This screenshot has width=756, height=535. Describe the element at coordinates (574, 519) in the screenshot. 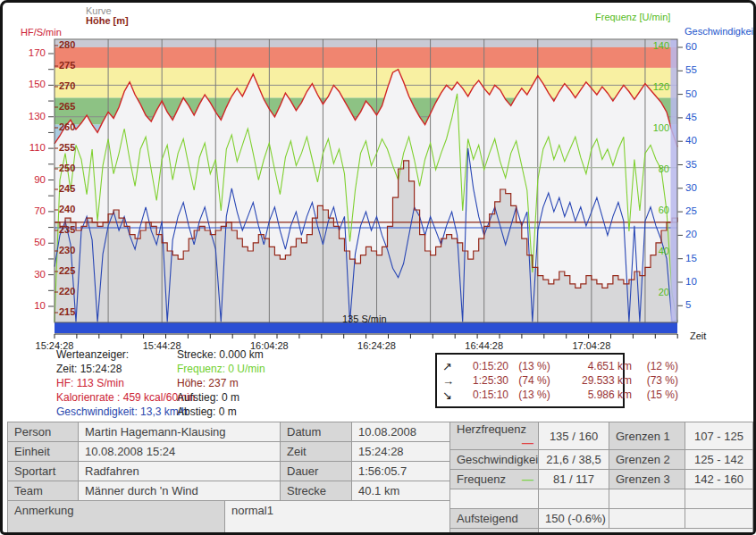

I see `aufsteigend-value: 150 (-0.6%)` at that location.